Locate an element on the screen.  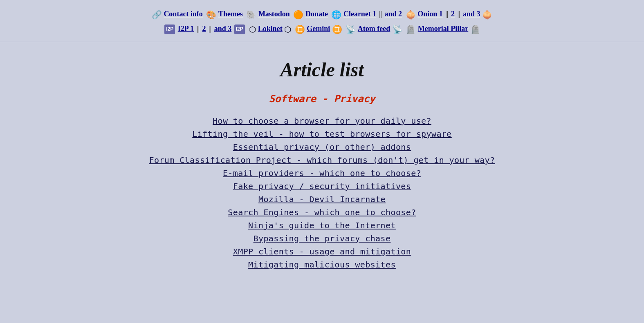
donate-link: Donate is located at coordinates (316, 14).